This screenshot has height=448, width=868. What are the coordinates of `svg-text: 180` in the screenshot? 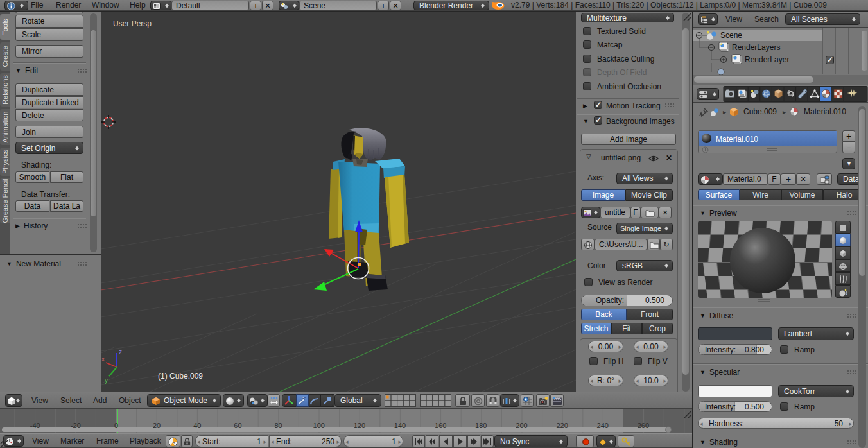 It's located at (481, 426).